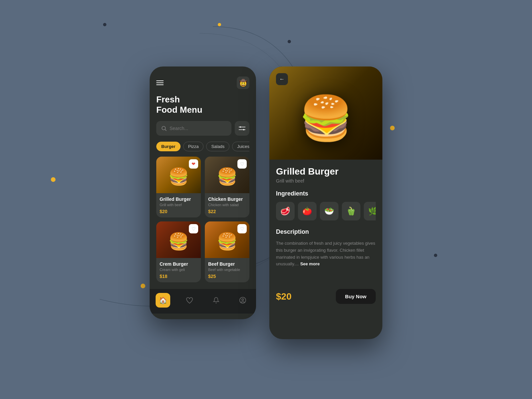 The width and height of the screenshot is (532, 399). What do you see at coordinates (326, 211) in the screenshot?
I see `ingredients-list: 🥩 🍅 🥗 🫑 🌿` at bounding box center [326, 211].